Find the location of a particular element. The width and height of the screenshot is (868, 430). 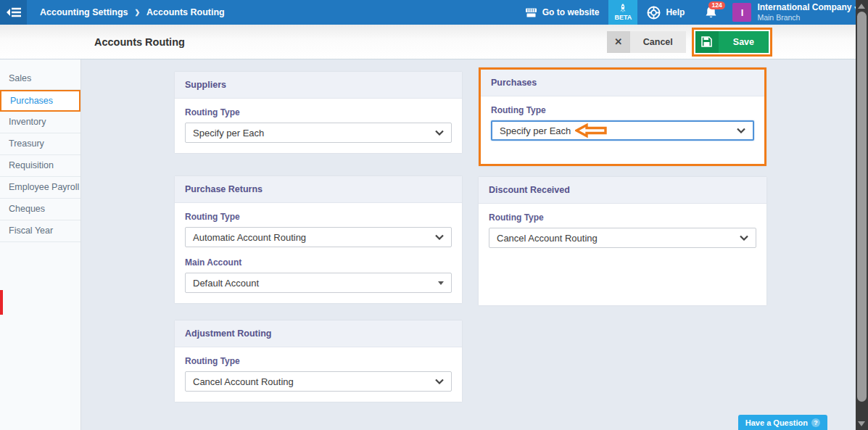

purchases-card-highlighted: Purchases Routing Type Specify per Each is located at coordinates (622, 117).